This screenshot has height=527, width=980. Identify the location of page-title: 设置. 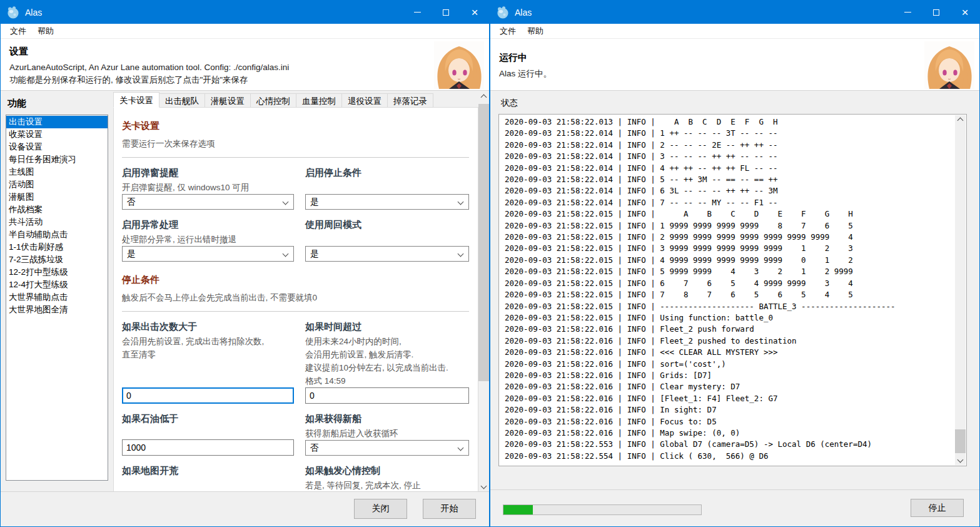
(249, 51).